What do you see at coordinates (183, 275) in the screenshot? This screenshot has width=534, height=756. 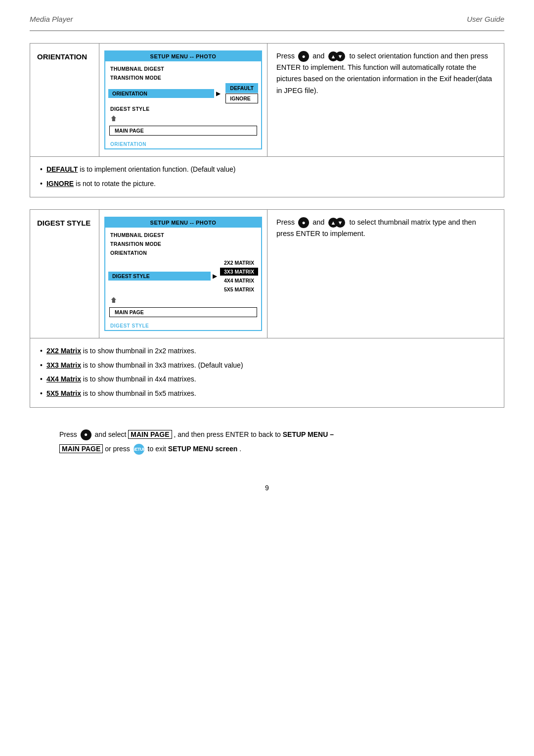 I see `digest-menu-items: THUMBNAIL DIGEST TRANSITION MODE ORIENTA…` at bounding box center [183, 275].